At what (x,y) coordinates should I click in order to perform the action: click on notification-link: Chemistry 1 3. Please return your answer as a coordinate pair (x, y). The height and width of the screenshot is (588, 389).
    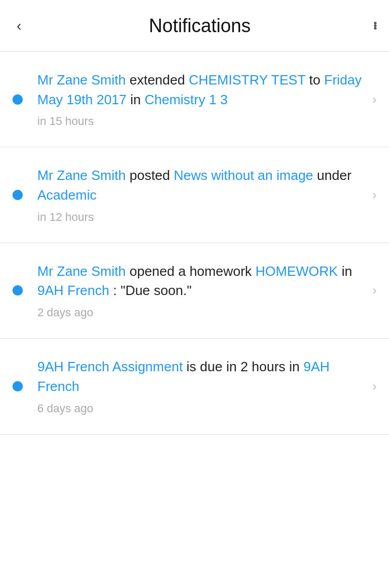
    Looking at the image, I should click on (186, 100).